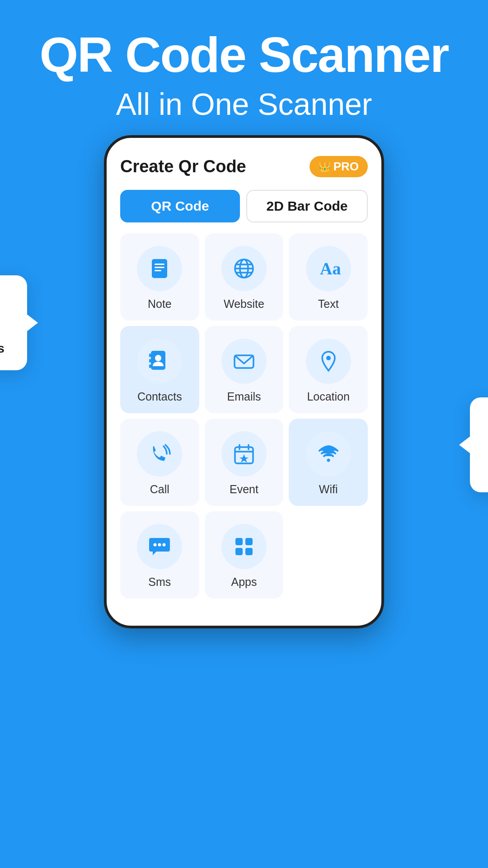 This screenshot has width=488, height=868. What do you see at coordinates (160, 269) in the screenshot?
I see `note-icon-circle` at bounding box center [160, 269].